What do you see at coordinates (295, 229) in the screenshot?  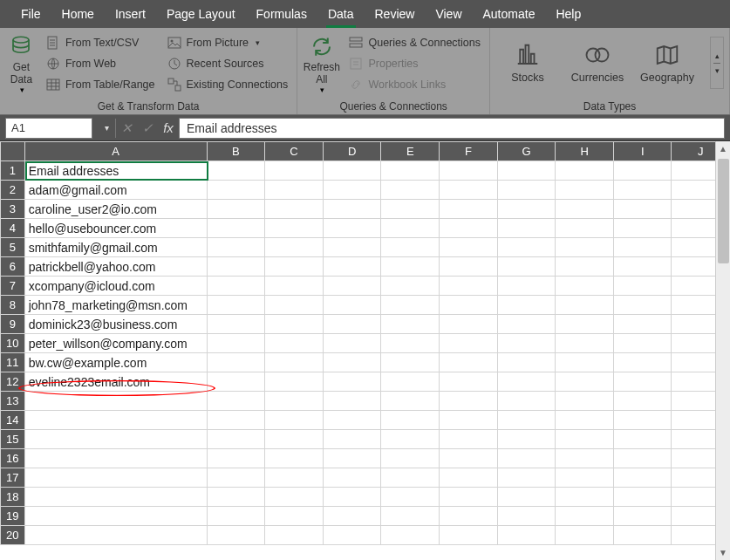 I see `cell-C4` at bounding box center [295, 229].